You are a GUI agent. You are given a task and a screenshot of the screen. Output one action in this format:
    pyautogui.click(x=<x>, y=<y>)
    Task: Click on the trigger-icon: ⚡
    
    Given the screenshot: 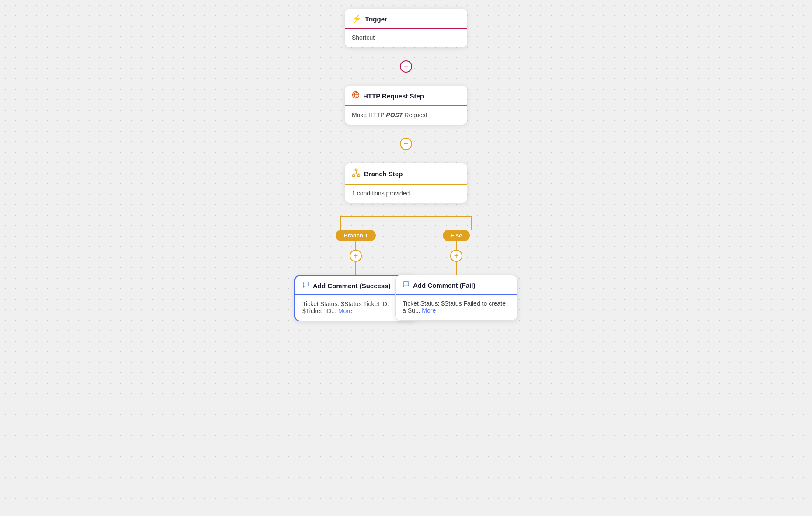 What is the action you would take?
    pyautogui.click(x=357, y=19)
    